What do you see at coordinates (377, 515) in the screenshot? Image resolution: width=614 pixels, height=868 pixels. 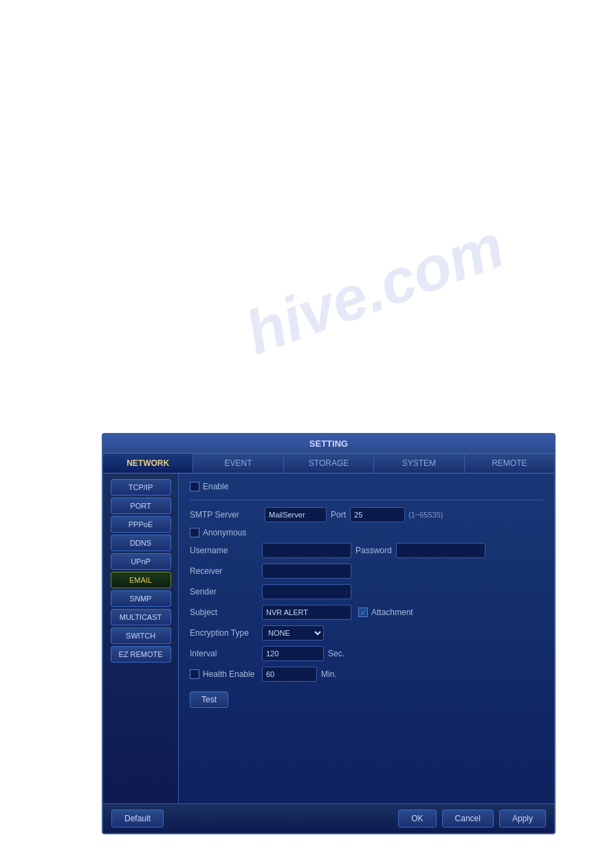 I see `port-input` at bounding box center [377, 515].